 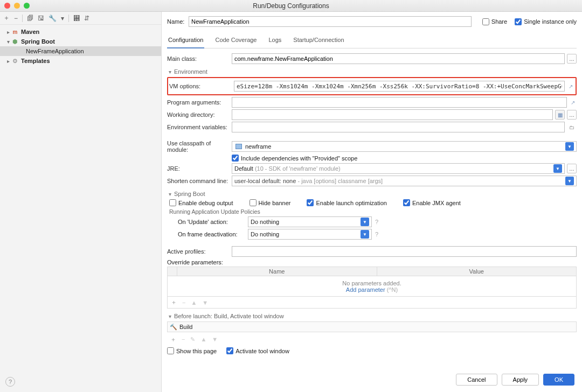 What do you see at coordinates (372, 158) in the screenshot?
I see `include-provided-row: Include dependencies with "Provided" sco…` at bounding box center [372, 158].